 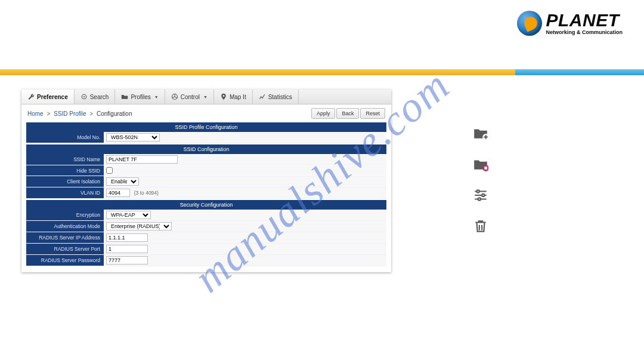 I want to click on section-ssid-header: SSID Configuration, so click(x=206, y=149).